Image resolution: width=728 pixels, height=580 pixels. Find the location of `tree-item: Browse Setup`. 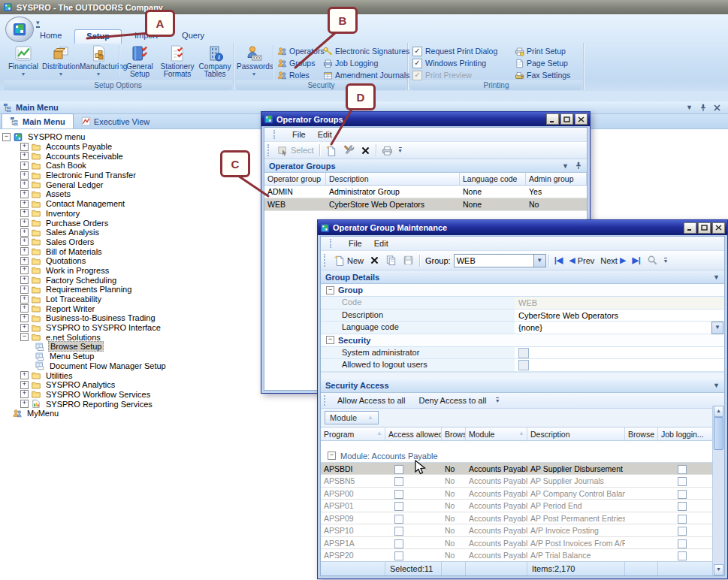

tree-item: Browse Setup is located at coordinates (131, 347).